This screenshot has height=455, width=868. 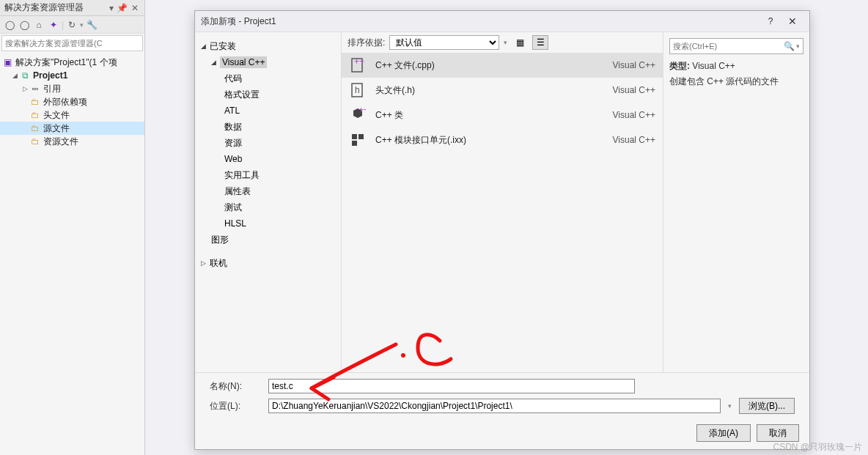 What do you see at coordinates (72, 102) in the screenshot?
I see `external-deps-node: 🗀 外部依赖项` at bounding box center [72, 102].